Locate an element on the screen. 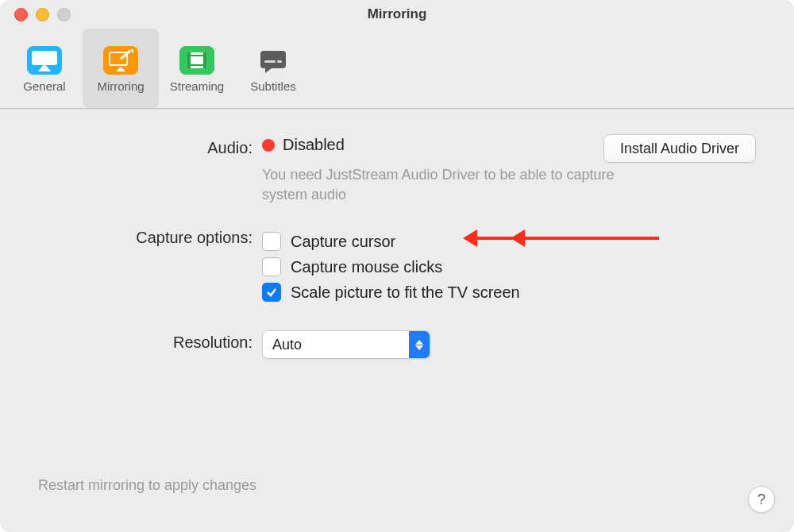 The height and width of the screenshot is (532, 794). audio-status-text: Disabled is located at coordinates (314, 145).